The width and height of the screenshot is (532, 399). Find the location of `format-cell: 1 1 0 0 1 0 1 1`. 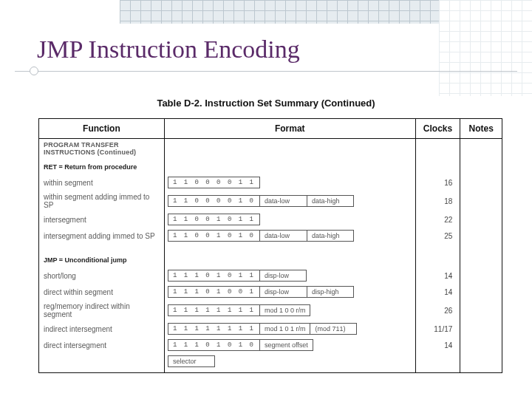

format-cell: 1 1 0 0 1 0 1 1 is located at coordinates (214, 219).